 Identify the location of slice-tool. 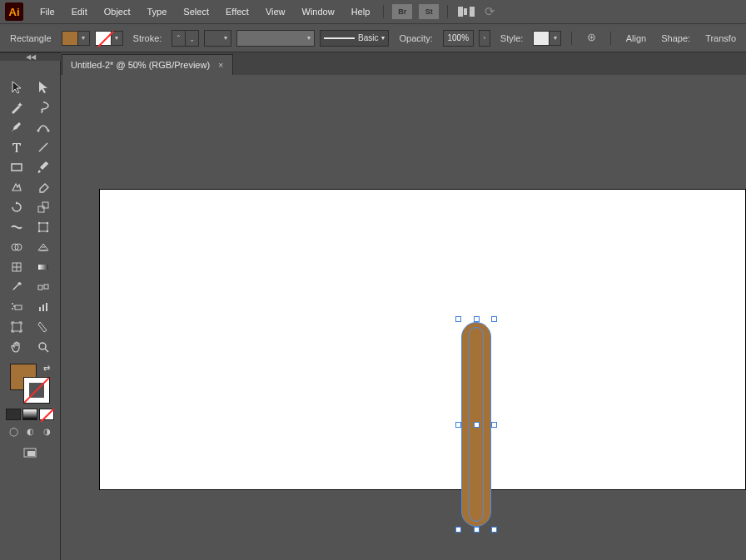
(43, 327).